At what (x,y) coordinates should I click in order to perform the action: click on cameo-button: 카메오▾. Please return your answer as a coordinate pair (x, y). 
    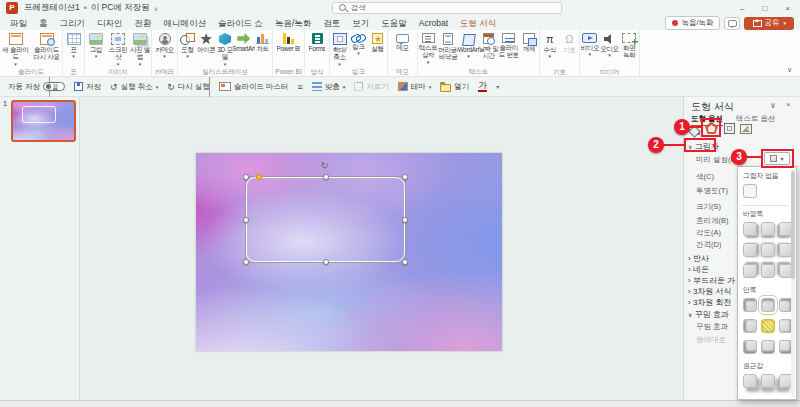
    Looking at the image, I should click on (164, 46).